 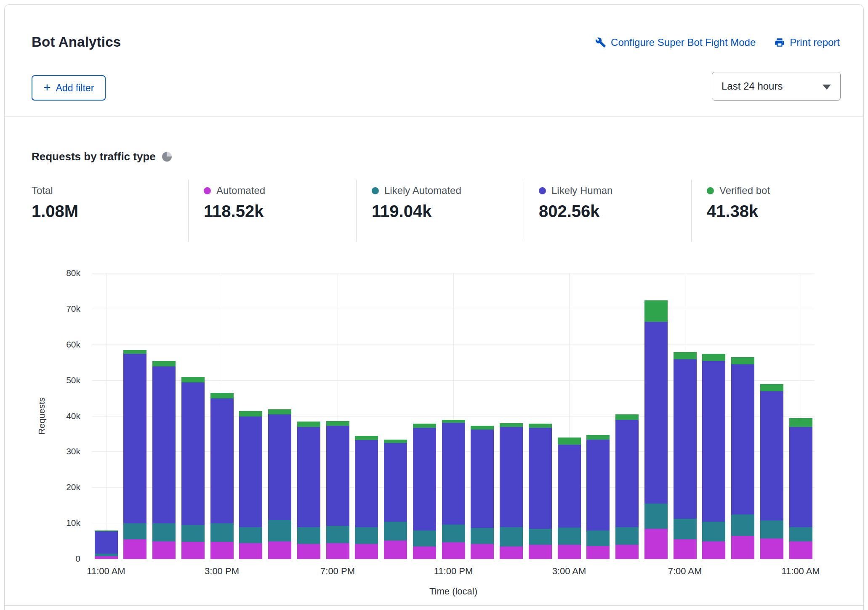 What do you see at coordinates (43, 487) in the screenshot?
I see `y-tick-label: 20k` at bounding box center [43, 487].